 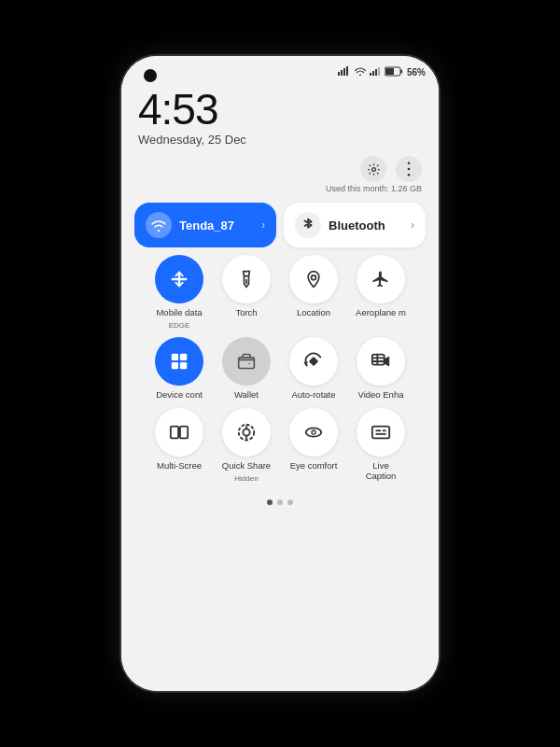 I want to click on wallet-tile: Wallet, so click(x=246, y=368).